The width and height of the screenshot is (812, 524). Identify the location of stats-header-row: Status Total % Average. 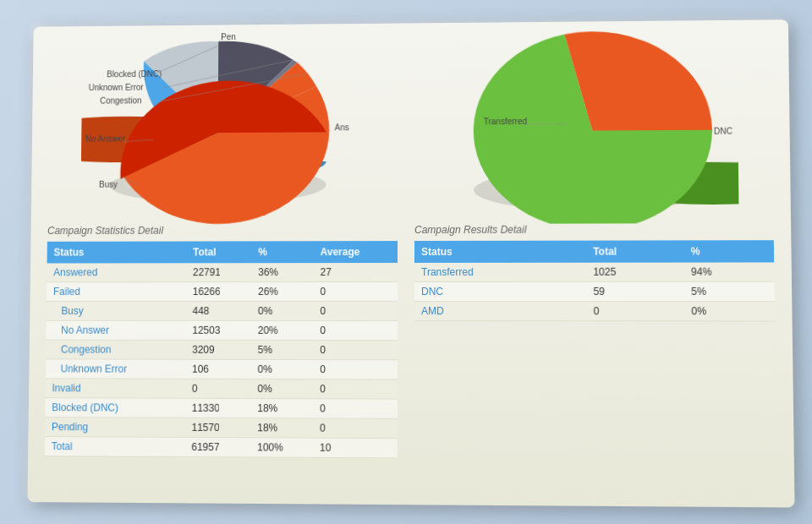
(222, 252).